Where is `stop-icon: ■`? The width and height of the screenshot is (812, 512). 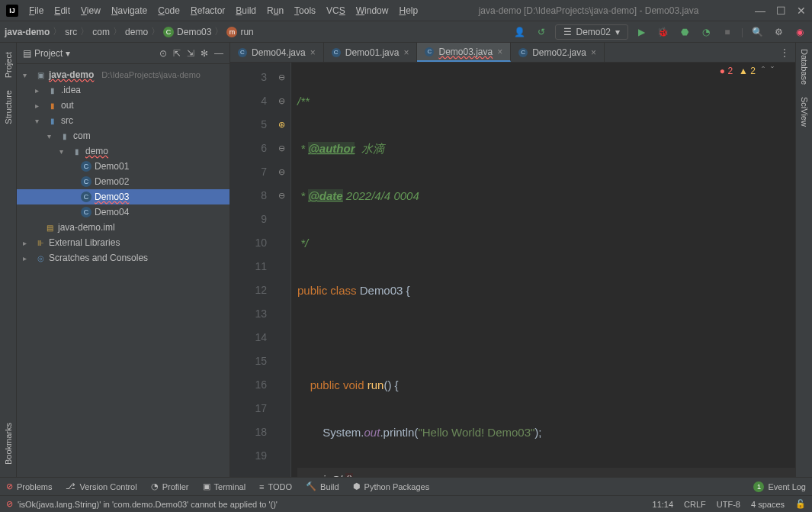 stop-icon: ■ is located at coordinates (727, 32).